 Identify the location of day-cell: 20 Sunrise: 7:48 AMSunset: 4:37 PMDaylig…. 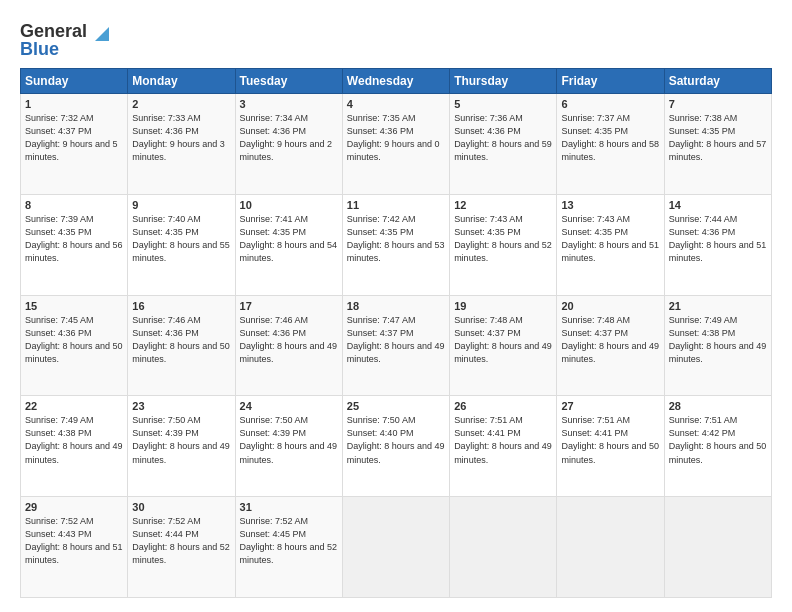
(610, 346).